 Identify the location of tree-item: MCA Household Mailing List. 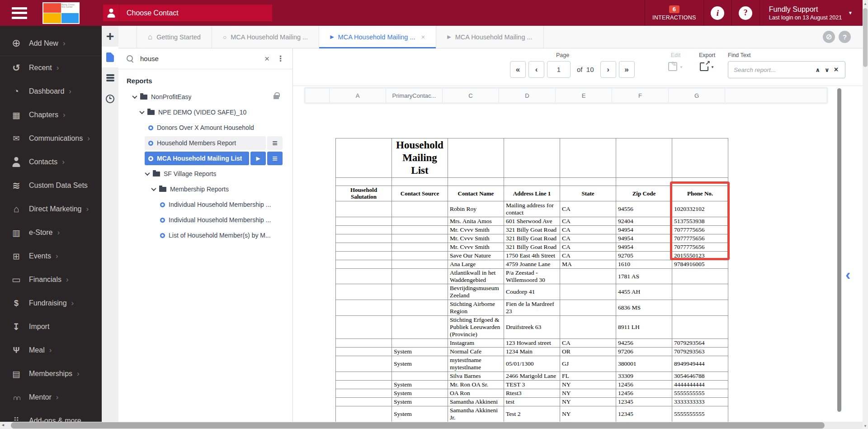
(201, 158).